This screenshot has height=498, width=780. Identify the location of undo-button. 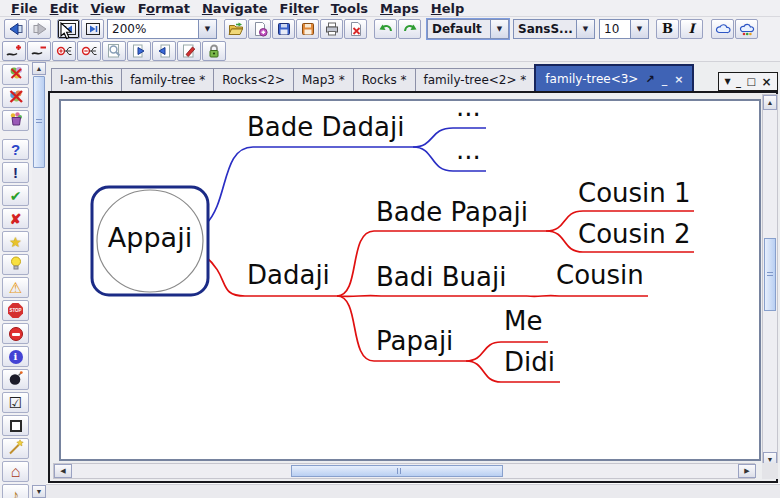
(386, 29).